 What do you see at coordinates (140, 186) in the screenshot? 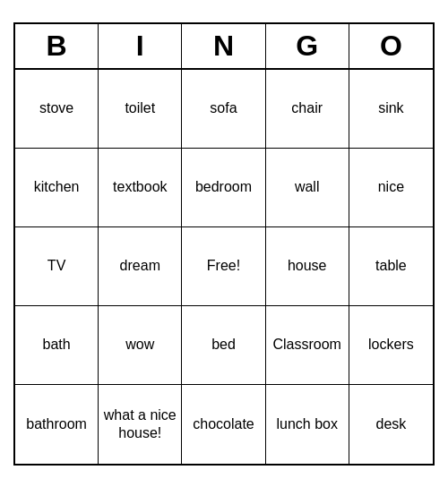
I see `cell-text: textbook` at bounding box center [140, 186].